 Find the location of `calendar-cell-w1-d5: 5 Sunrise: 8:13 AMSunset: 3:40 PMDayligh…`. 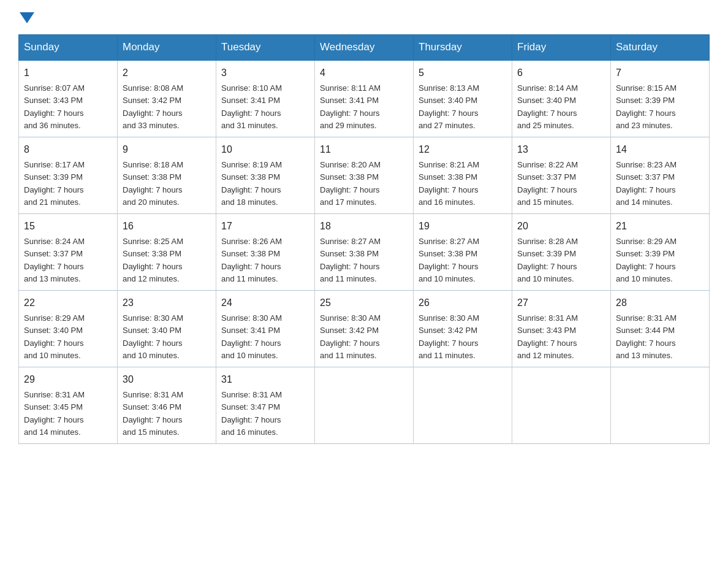

calendar-cell-w1-d5: 5 Sunrise: 8:13 AMSunset: 3:40 PMDayligh… is located at coordinates (463, 99).